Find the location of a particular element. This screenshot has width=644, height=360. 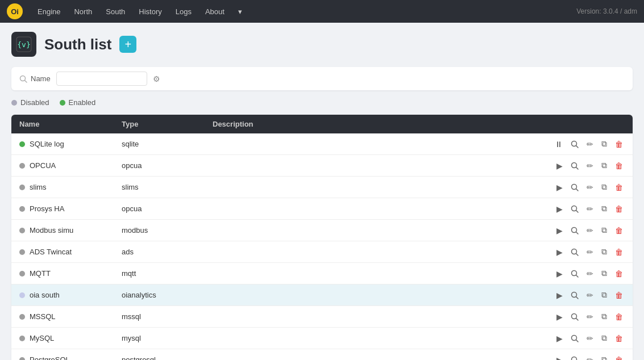

table-row: Prosys HA opcua ▶ ✏ ⧉ 🗑 is located at coordinates (322, 209).